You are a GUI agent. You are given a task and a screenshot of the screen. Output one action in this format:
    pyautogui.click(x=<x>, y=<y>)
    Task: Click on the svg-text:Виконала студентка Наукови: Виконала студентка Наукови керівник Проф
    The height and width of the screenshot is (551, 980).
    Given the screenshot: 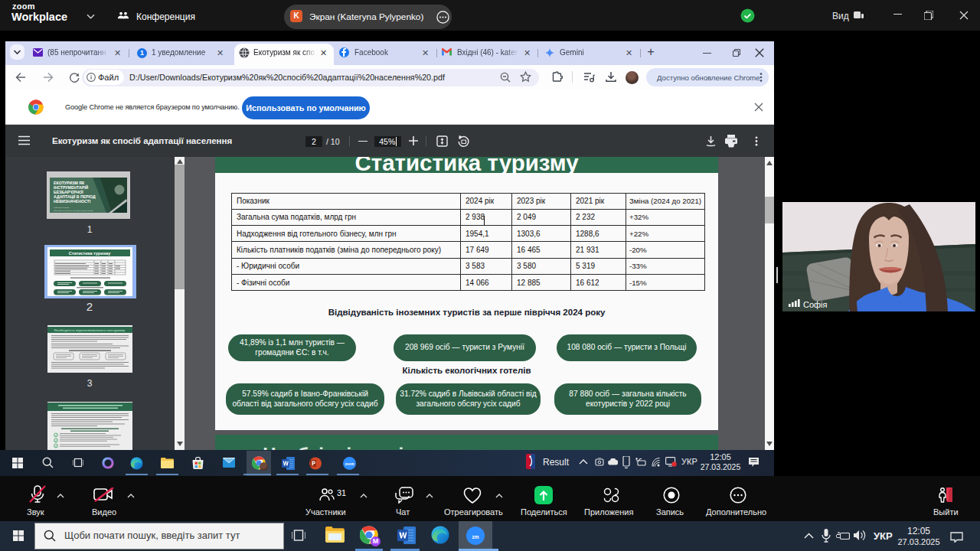 What is the action you would take?
    pyautogui.click(x=74, y=210)
    